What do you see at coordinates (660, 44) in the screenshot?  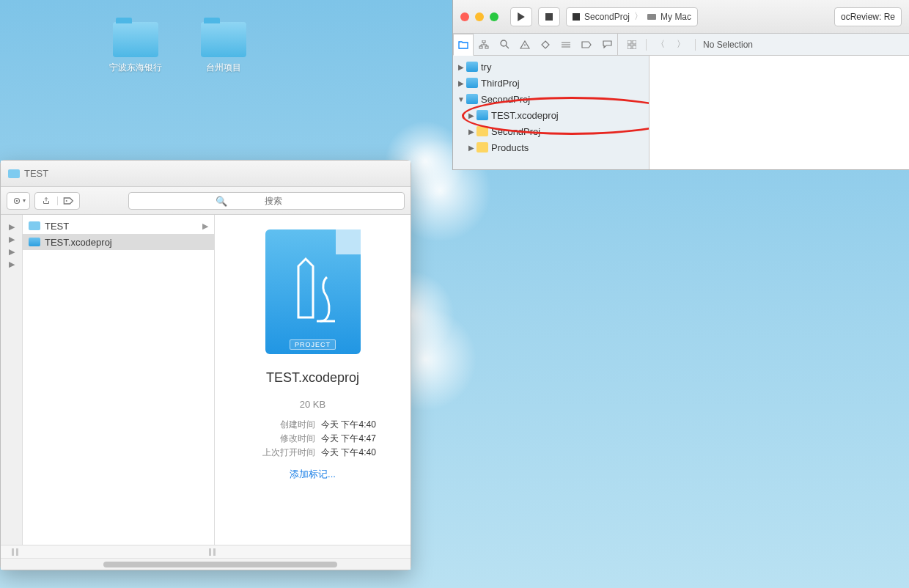 I see `chevron-left-icon: 〈` at bounding box center [660, 44].